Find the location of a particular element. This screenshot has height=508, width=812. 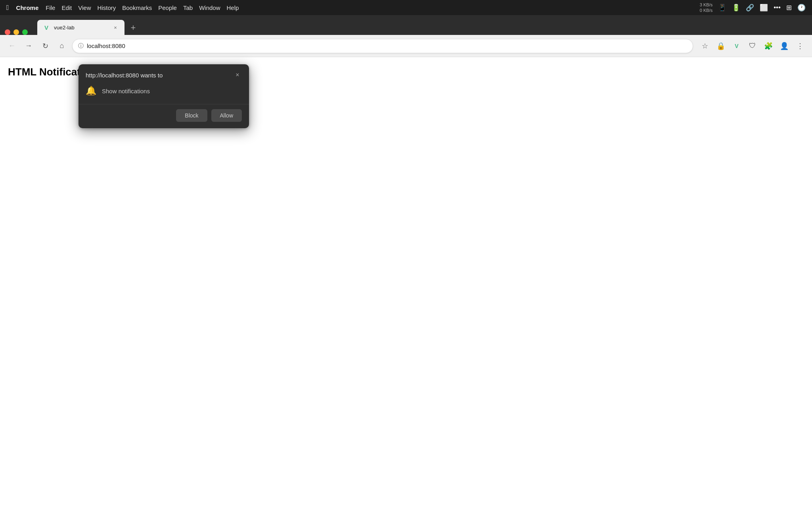

minimize-traffic-light is located at coordinates (16, 32).